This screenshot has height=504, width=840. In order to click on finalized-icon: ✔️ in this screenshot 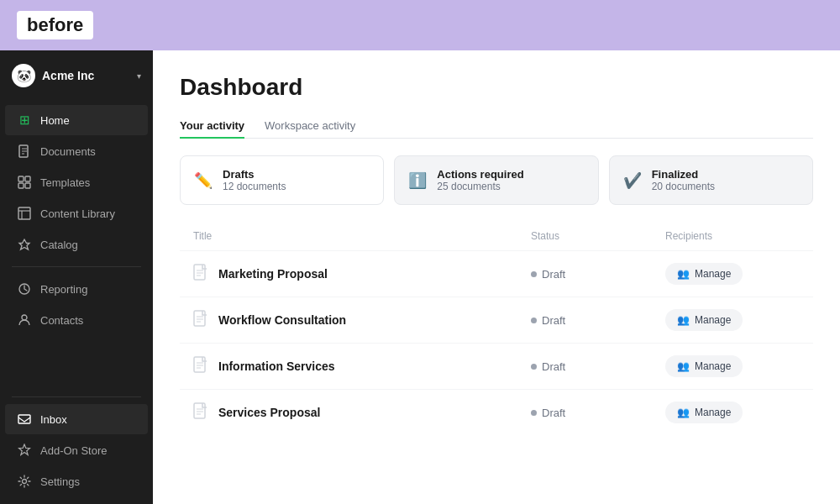, I will do `click(633, 181)`.